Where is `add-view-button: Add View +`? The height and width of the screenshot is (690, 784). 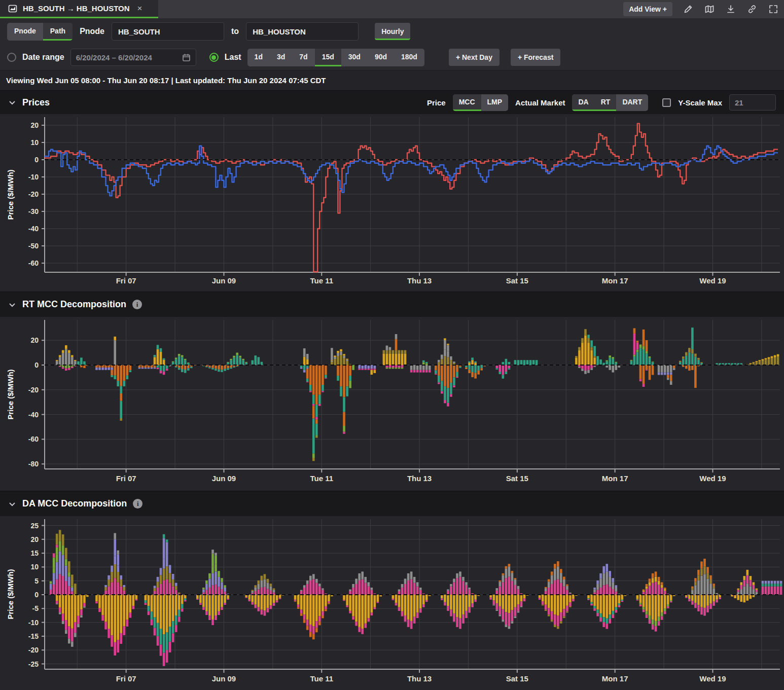
add-view-button: Add View + is located at coordinates (648, 9).